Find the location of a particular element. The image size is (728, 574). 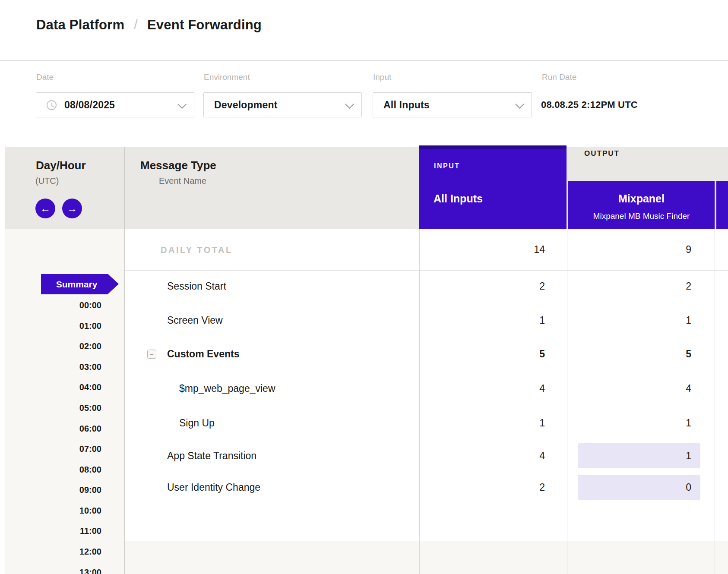

input-filter-dropdown: All Inputs is located at coordinates (453, 105).